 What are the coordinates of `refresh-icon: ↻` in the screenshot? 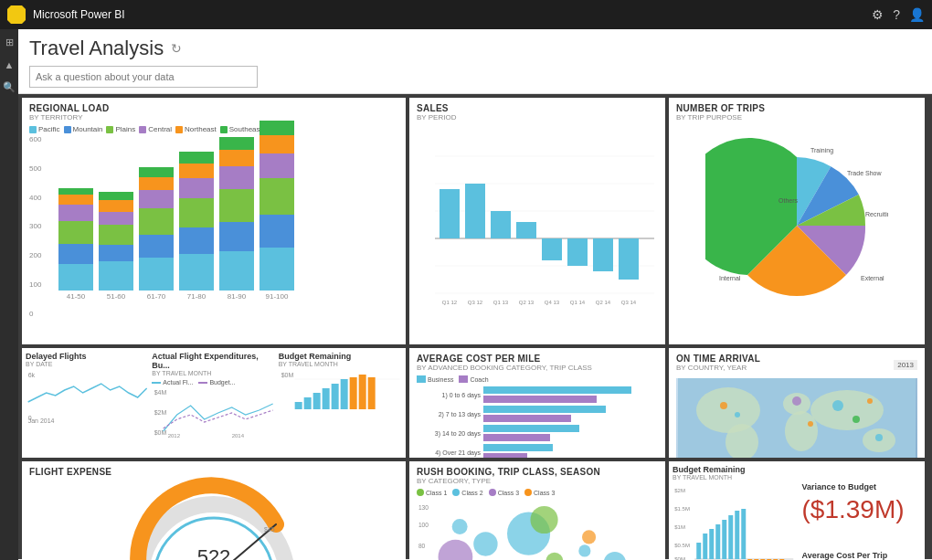 It's located at (176, 48).